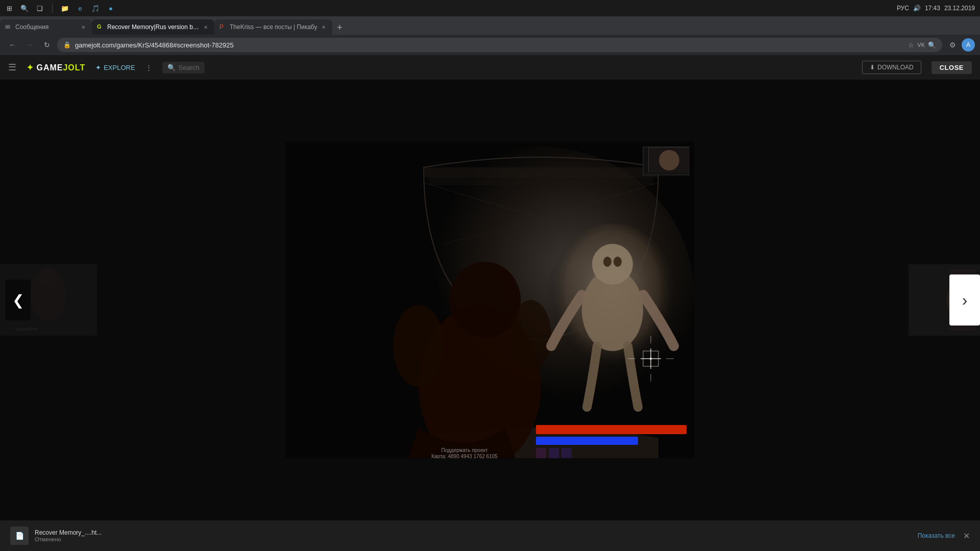  What do you see at coordinates (932, 45) in the screenshot?
I see `search-address-icon: 🔍` at bounding box center [932, 45].